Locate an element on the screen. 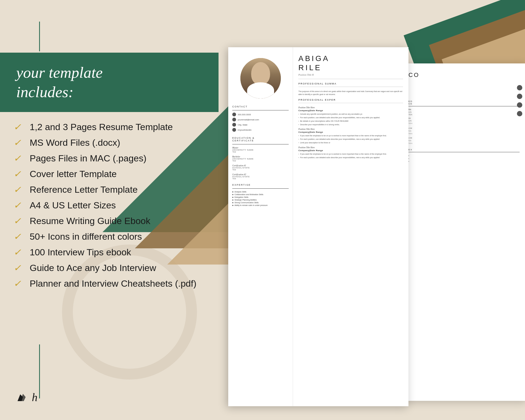 Image resolution: width=525 pixels, height=420 pixels. list-item-text: A4 & US Letter Sizes is located at coordinates (73, 205).